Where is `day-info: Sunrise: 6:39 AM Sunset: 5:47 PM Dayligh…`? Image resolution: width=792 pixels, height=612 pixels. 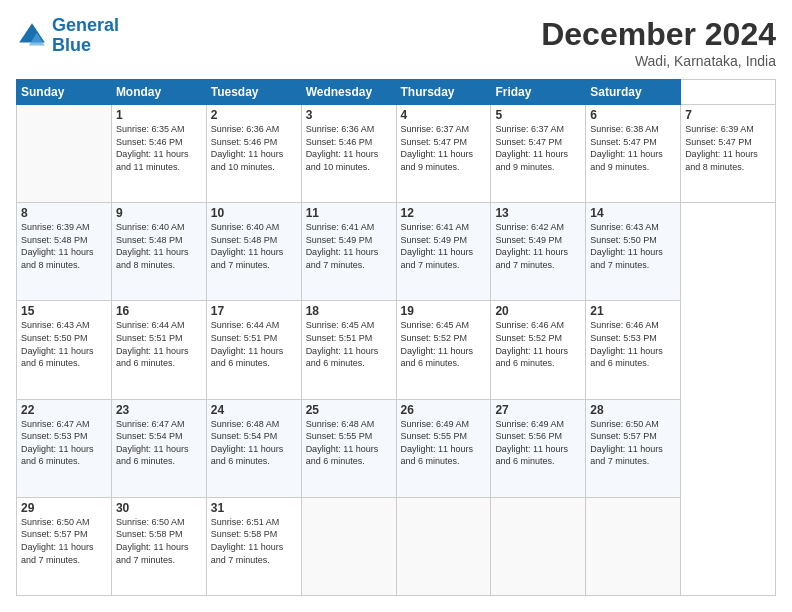
day-info: Sunrise: 6:39 AM Sunset: 5:47 PM Dayligh… is located at coordinates (728, 148).